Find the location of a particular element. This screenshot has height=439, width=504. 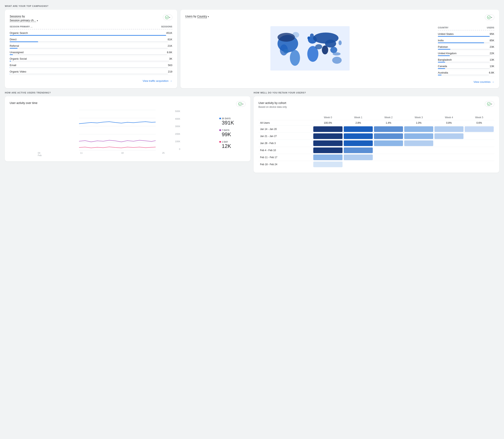

session-row: Unassigned 8.6K is located at coordinates (91, 53).